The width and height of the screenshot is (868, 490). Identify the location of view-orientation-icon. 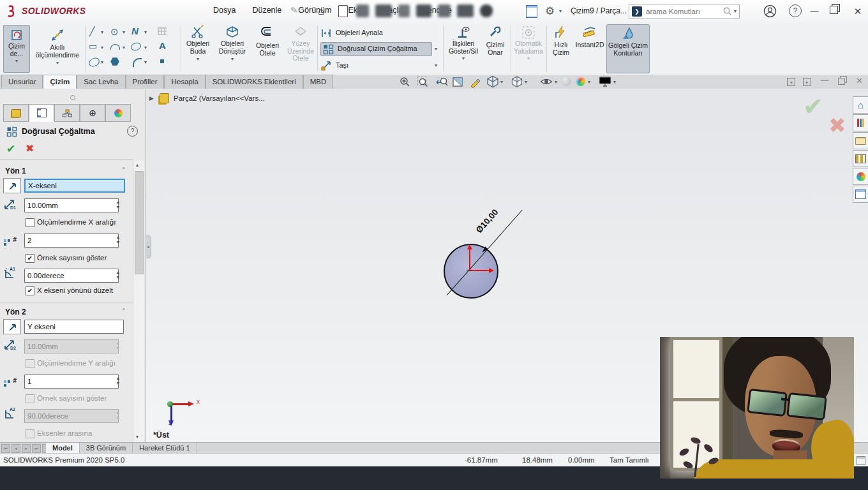
(493, 82).